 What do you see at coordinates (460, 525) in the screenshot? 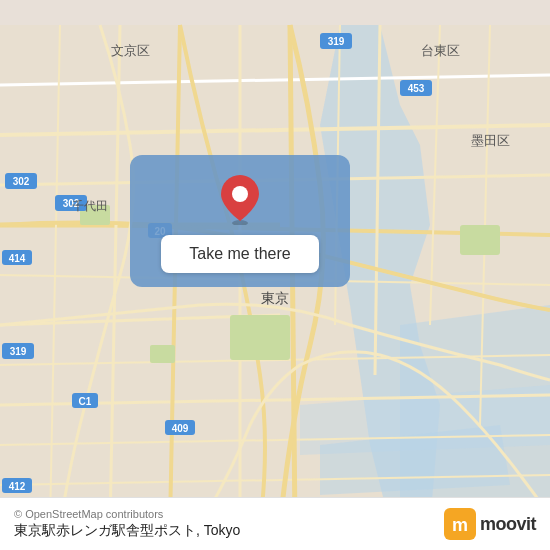
I see `svg-text: m` at bounding box center [460, 525].